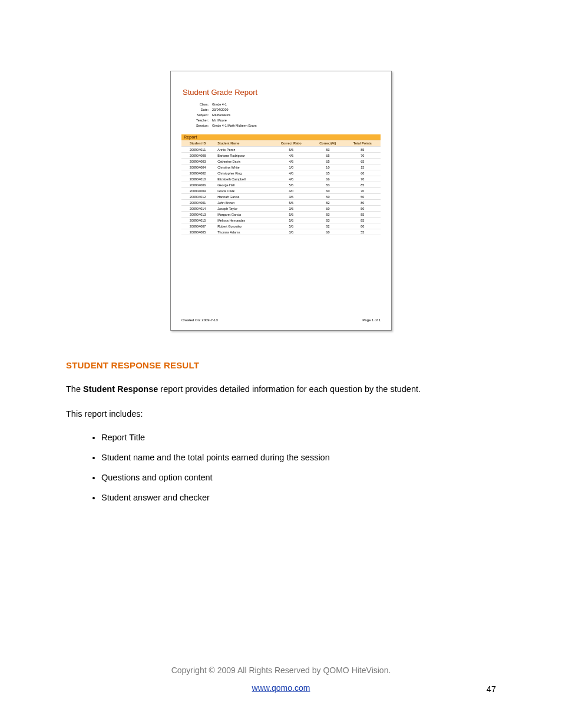 Image resolution: width=562 pixels, height=728 pixels. I want to click on cell-id: 200904006, so click(198, 185).